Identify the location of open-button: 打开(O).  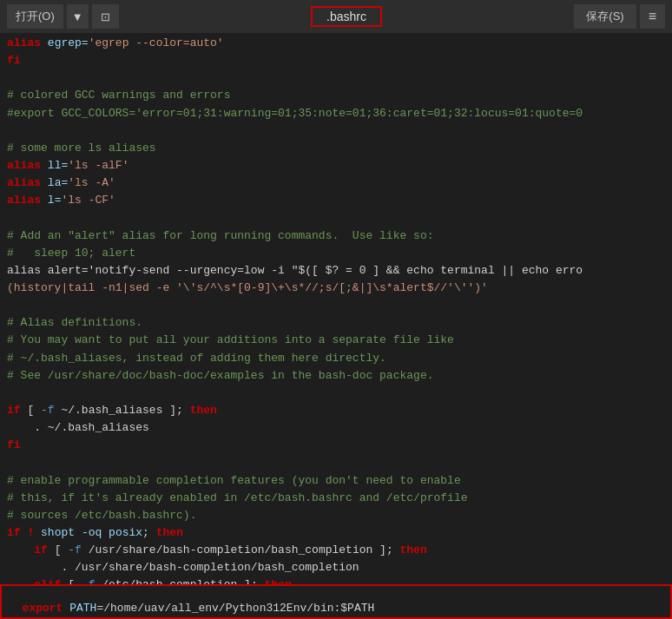
(35, 16).